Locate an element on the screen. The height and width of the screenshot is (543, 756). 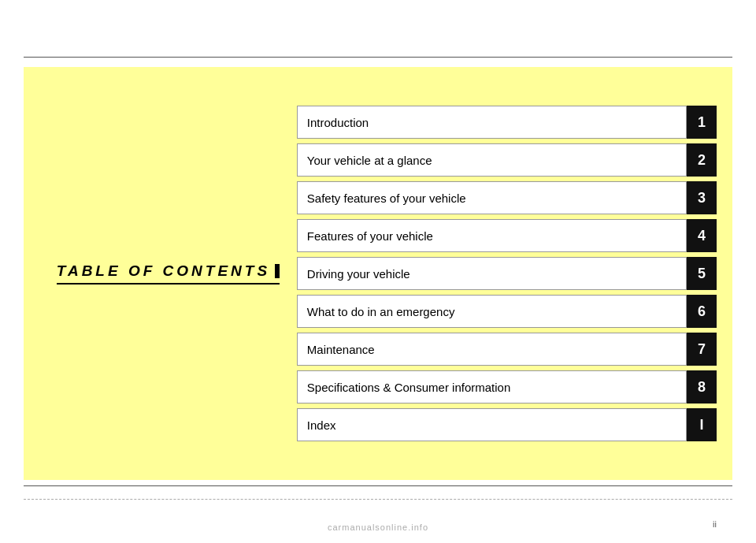
table-row: IndexI is located at coordinates (507, 425).